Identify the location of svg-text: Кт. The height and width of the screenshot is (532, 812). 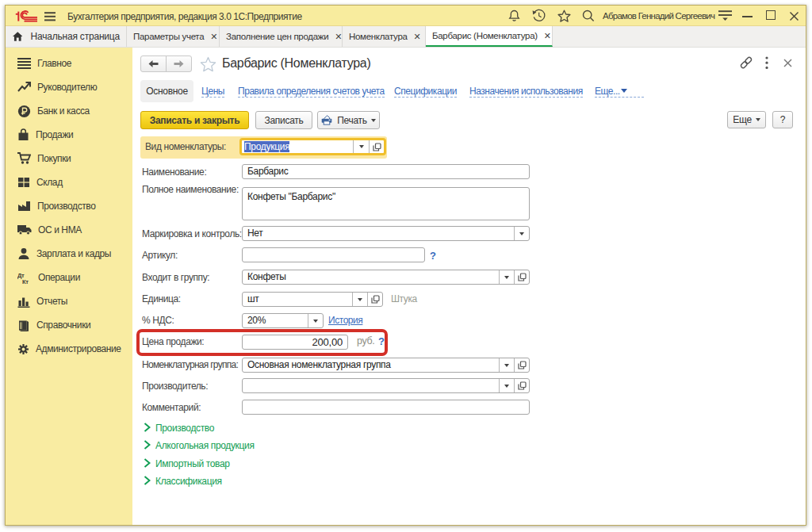
(25, 281).